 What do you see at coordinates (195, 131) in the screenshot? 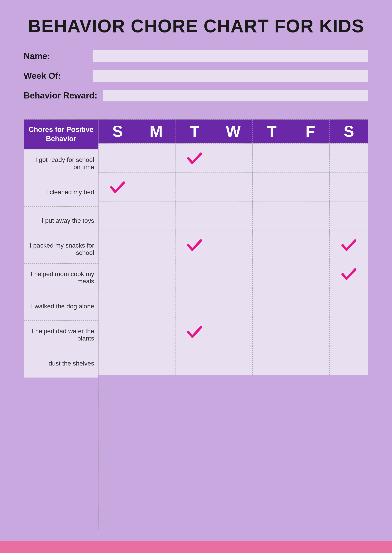
I see `day-letter-2: T` at bounding box center [195, 131].